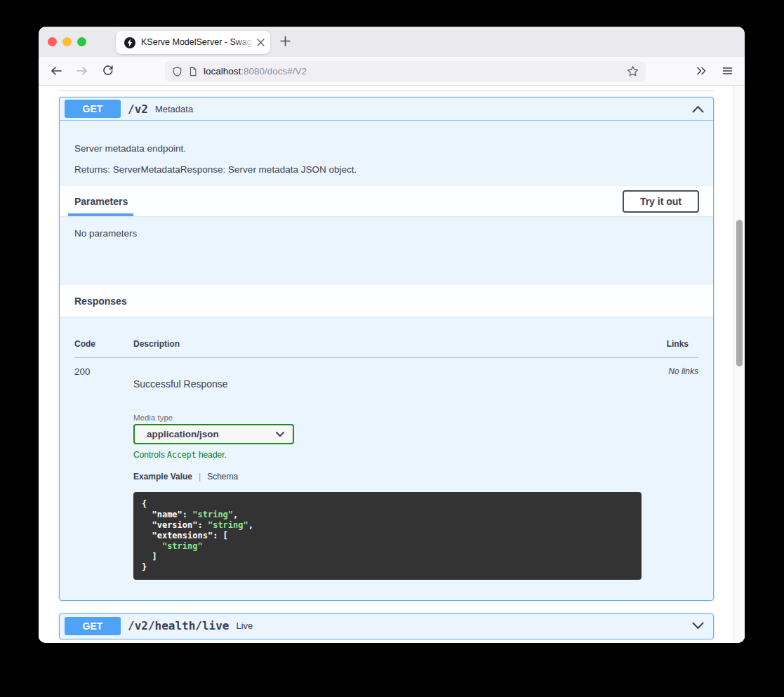 This screenshot has height=697, width=784. Describe the element at coordinates (401, 378) in the screenshot. I see `response-description: Successful Response` at that location.